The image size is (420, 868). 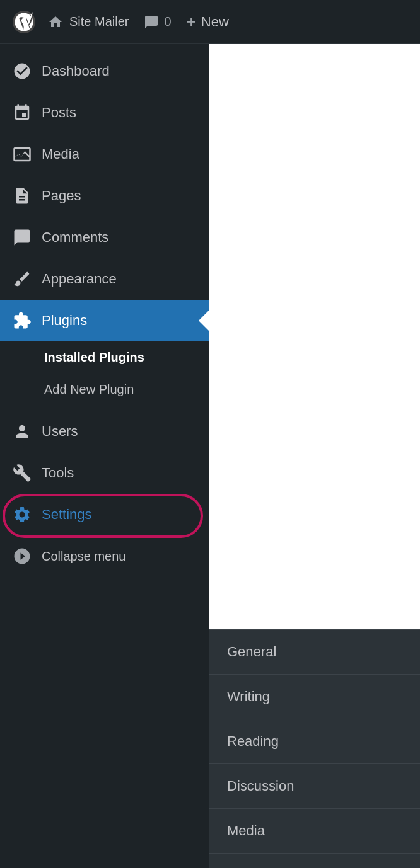 What do you see at coordinates (105, 237) in the screenshot?
I see `sidebar-item-comments: Comments` at bounding box center [105, 237].